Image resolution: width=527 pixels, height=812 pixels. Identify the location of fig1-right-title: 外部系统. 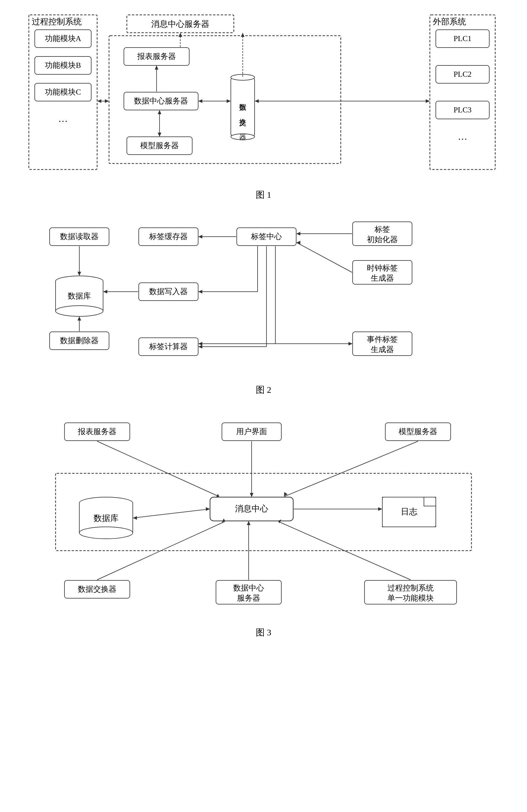
(449, 22).